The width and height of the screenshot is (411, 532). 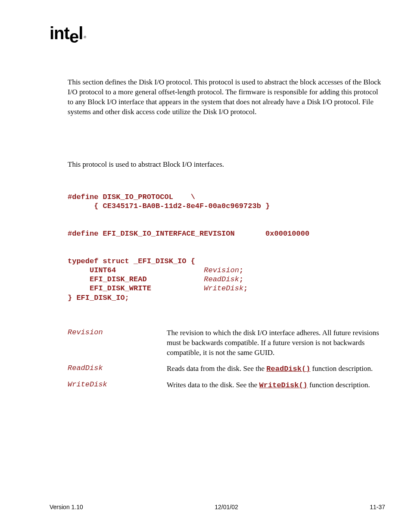 What do you see at coordinates (227, 507) in the screenshot?
I see `footer-date: 12/01/02` at bounding box center [227, 507].